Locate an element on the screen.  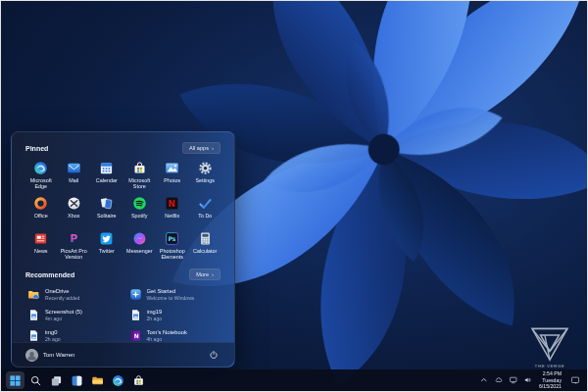
tray-onedrive is located at coordinates (498, 380).